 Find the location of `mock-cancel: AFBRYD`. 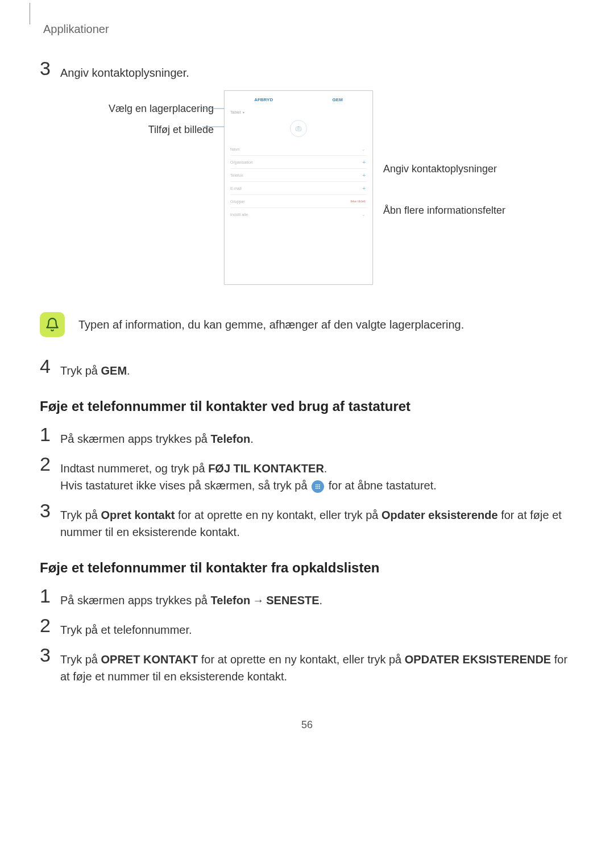

mock-cancel: AFBRYD is located at coordinates (264, 100).